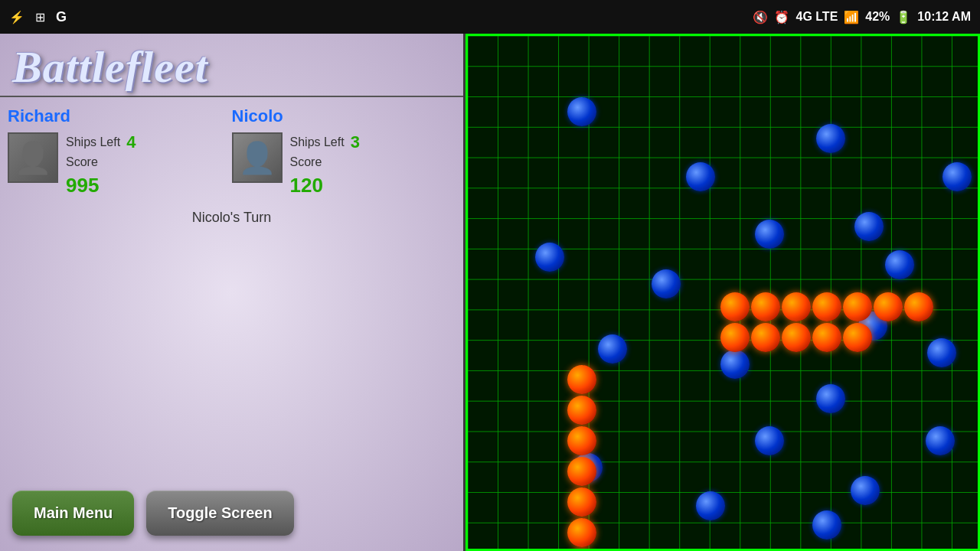 This screenshot has height=551, width=980. I want to click on turn-indicator: Nicolo's Turn, so click(231, 217).